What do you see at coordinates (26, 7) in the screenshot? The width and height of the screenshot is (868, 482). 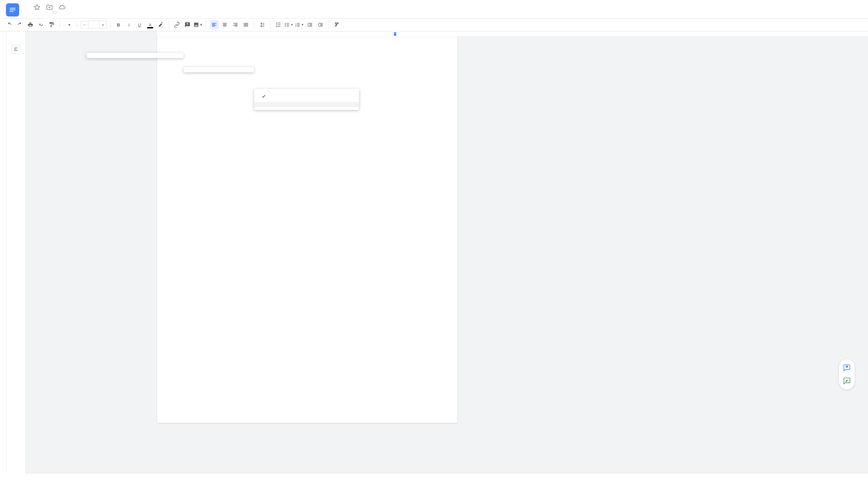 I see `document-title` at bounding box center [26, 7].